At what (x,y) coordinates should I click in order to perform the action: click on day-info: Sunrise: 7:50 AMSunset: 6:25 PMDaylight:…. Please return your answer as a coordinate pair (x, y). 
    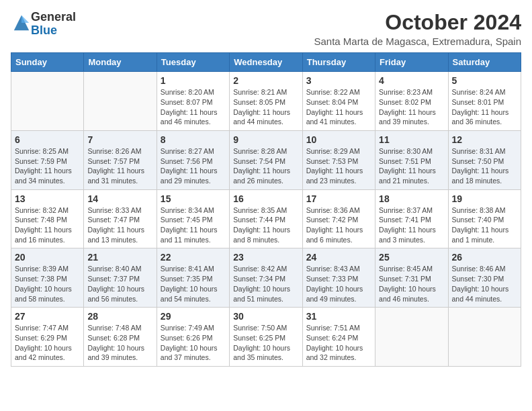
    Looking at the image, I should click on (266, 342).